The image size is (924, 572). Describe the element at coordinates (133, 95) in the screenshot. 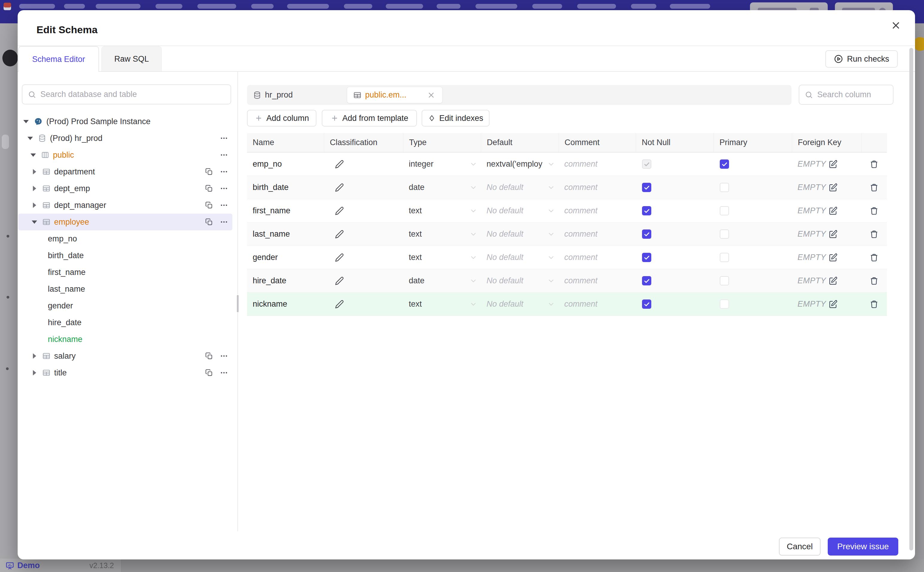

I see `database-search-input` at that location.